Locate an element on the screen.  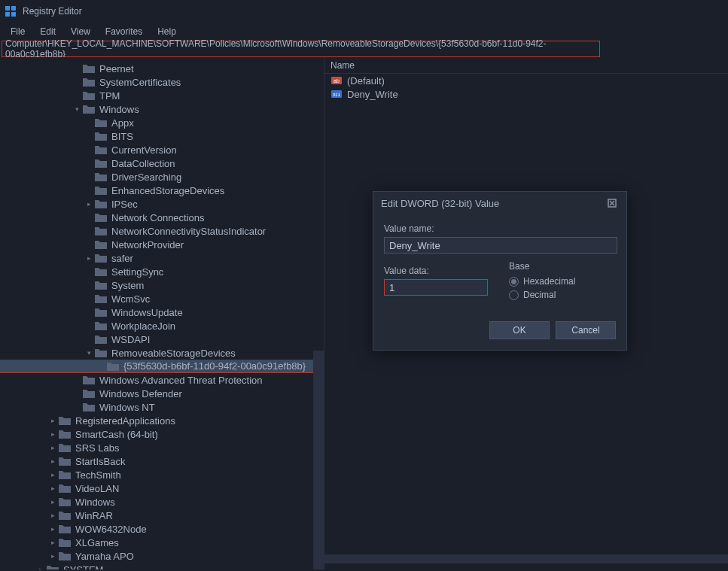
tree-item: DataCollection is located at coordinates (162, 163).